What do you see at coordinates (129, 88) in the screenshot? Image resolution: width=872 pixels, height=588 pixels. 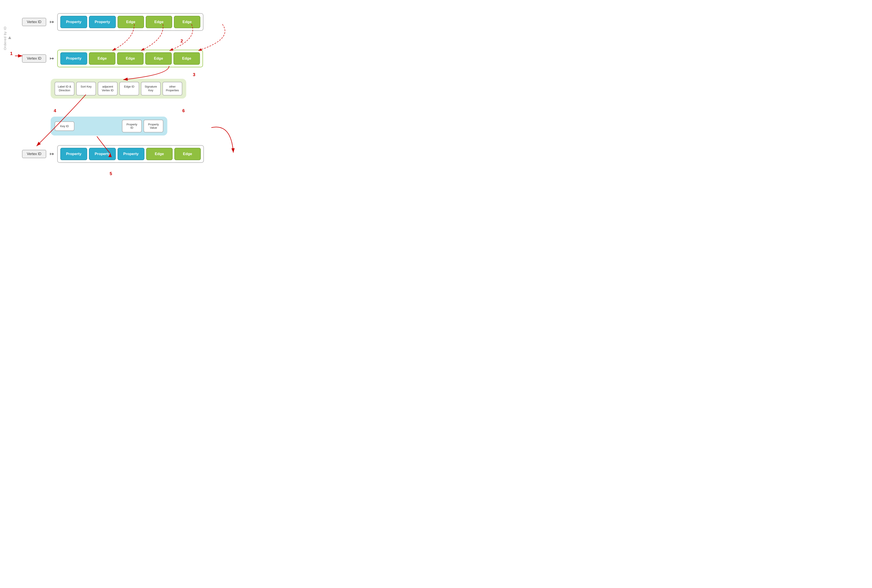 I see `edge-detail-edge-id: Edge ID` at bounding box center [129, 88].